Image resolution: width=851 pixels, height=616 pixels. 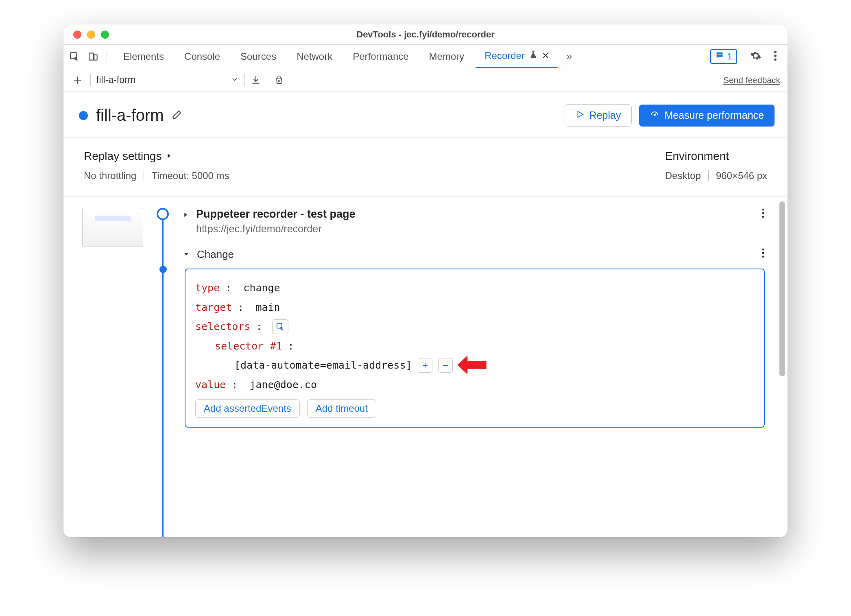 I want to click on field-key-selectors: selectors, so click(x=223, y=327).